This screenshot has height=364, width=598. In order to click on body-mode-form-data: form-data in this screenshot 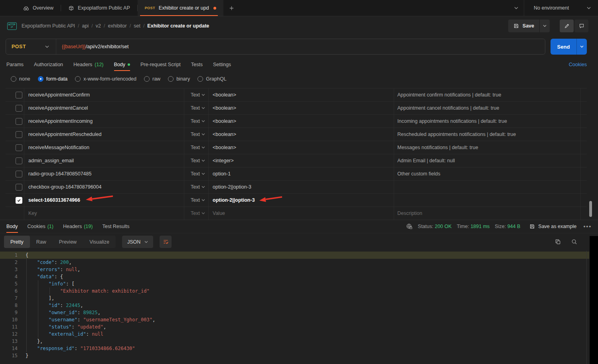, I will do `click(53, 79)`.